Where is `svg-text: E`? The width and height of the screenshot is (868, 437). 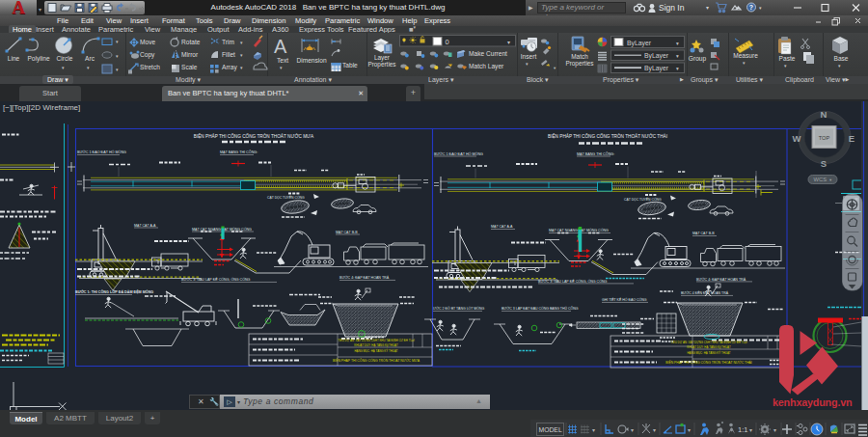 svg-text: E is located at coordinates (852, 139).